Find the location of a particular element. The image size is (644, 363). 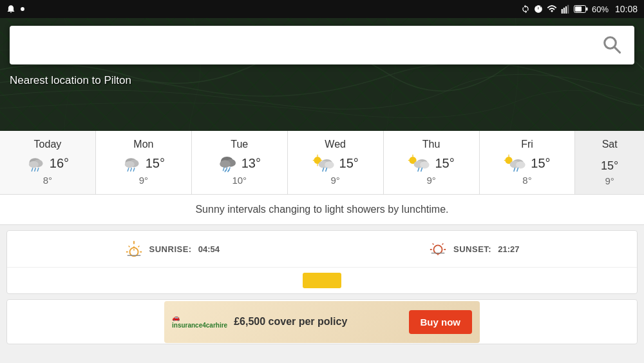

battery-percent: 60% is located at coordinates (600, 9).